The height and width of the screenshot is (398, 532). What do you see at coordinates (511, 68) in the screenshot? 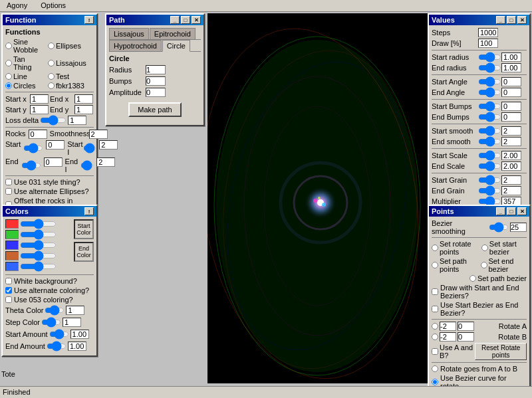
I see `end-radius-input` at bounding box center [511, 68].